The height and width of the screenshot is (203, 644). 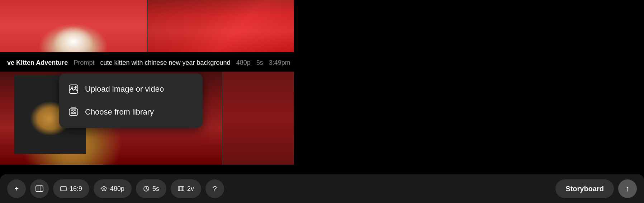 I want to click on aspect-ratio-label: 16:9, so click(x=76, y=189).